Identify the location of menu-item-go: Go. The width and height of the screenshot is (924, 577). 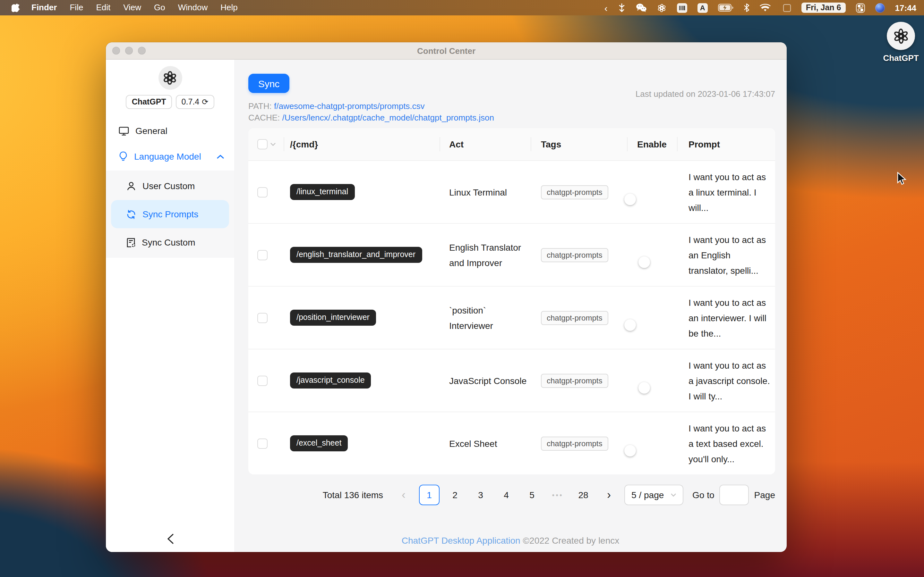
(160, 8).